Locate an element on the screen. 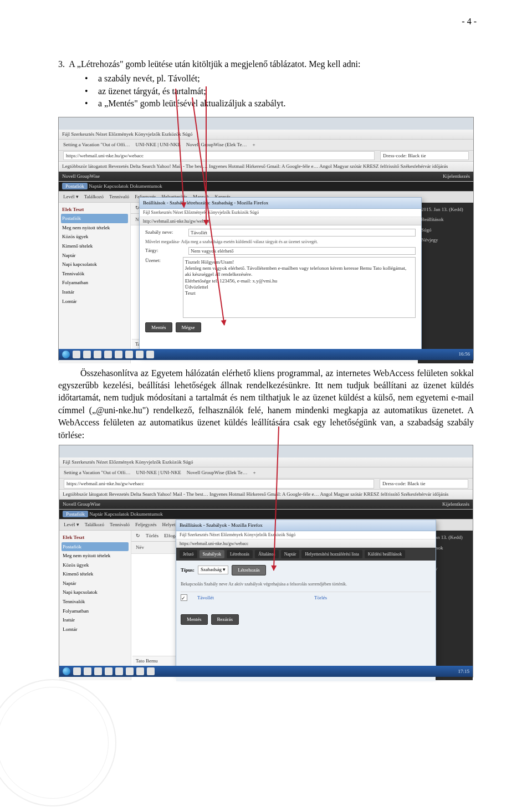  link-beallitasok: Beállítások is located at coordinates (446, 219).